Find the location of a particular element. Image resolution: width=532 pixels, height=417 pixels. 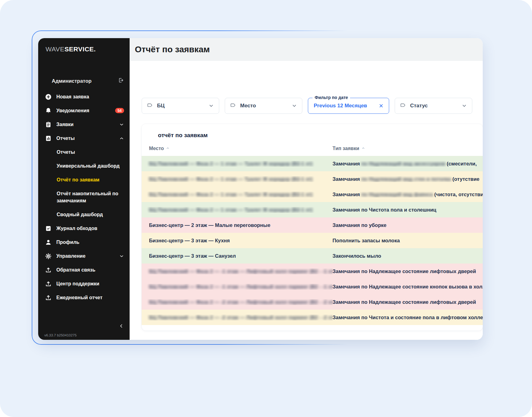

blurred-text: по Надлежащий вид аксессуаров is located at coordinates (403, 164).